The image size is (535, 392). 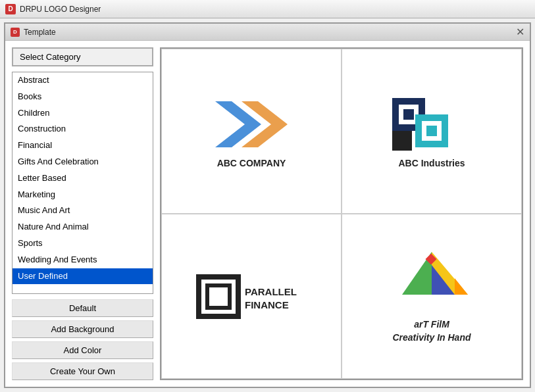 What do you see at coordinates (83, 97) in the screenshot?
I see `category-item-books: Books` at bounding box center [83, 97].